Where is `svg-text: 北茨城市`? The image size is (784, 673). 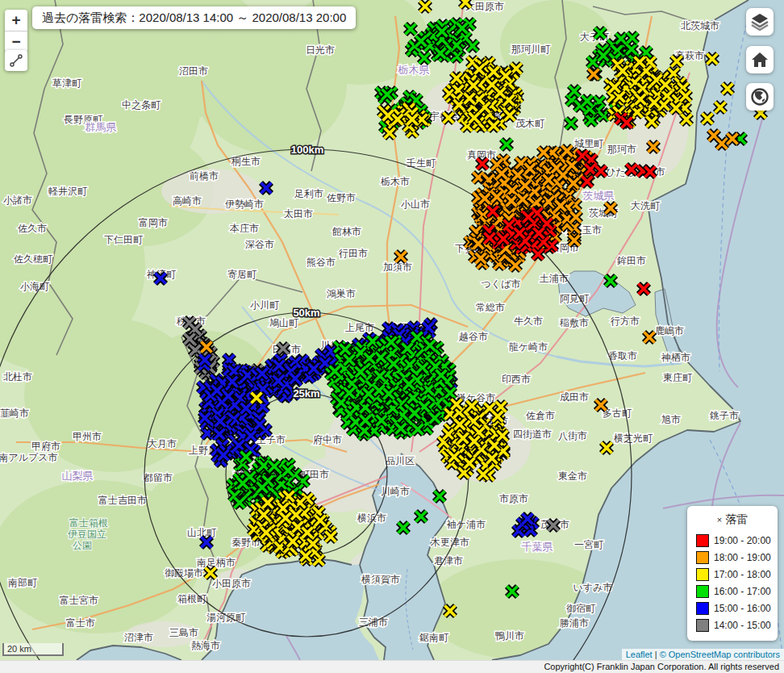 svg-text: 北茨城市 is located at coordinates (700, 26).